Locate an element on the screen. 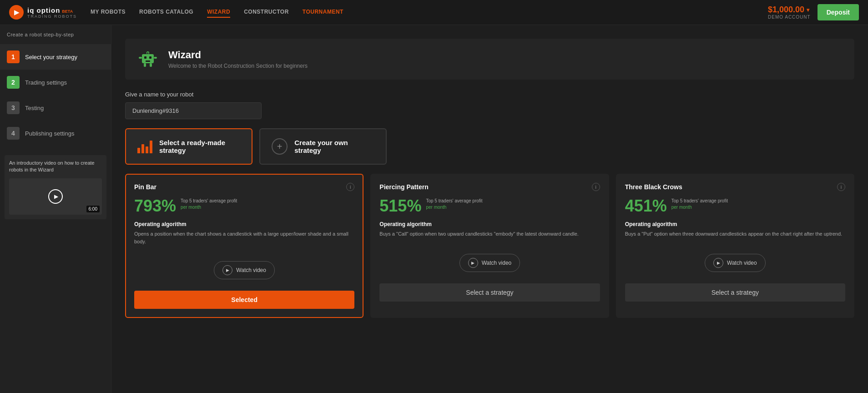  algo-title-piercing: Operating algorithm is located at coordinates (490, 224).